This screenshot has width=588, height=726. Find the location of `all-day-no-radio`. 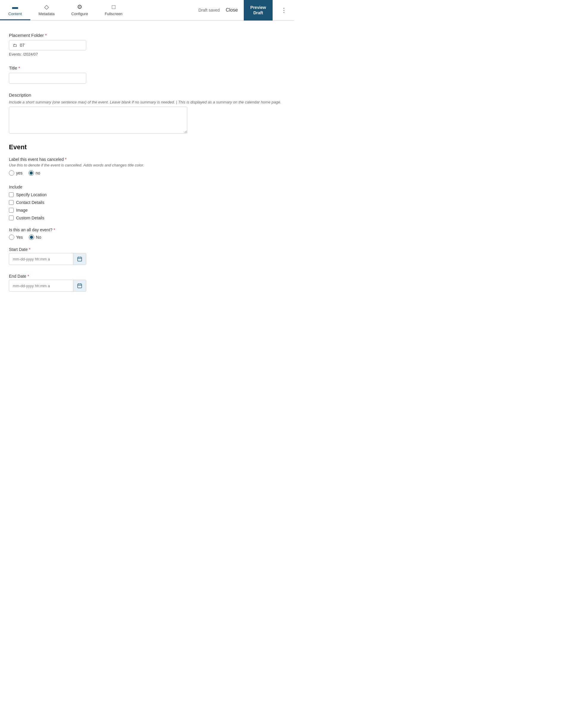

all-day-no-radio is located at coordinates (31, 237).